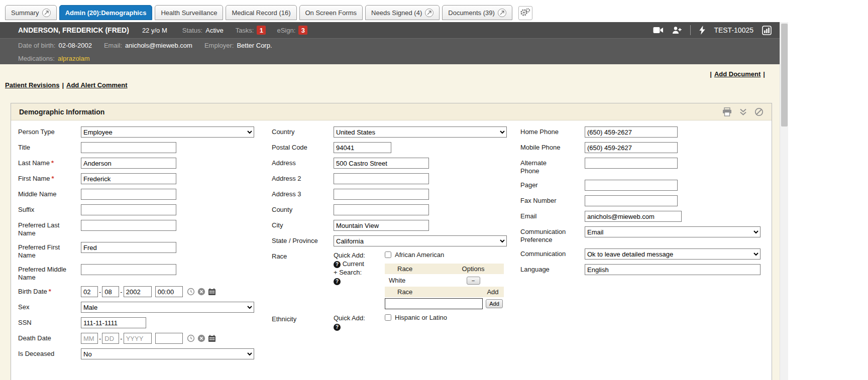 The image size is (868, 380). What do you see at coordinates (737, 74) in the screenshot?
I see `add-document-link: Add Document` at bounding box center [737, 74].